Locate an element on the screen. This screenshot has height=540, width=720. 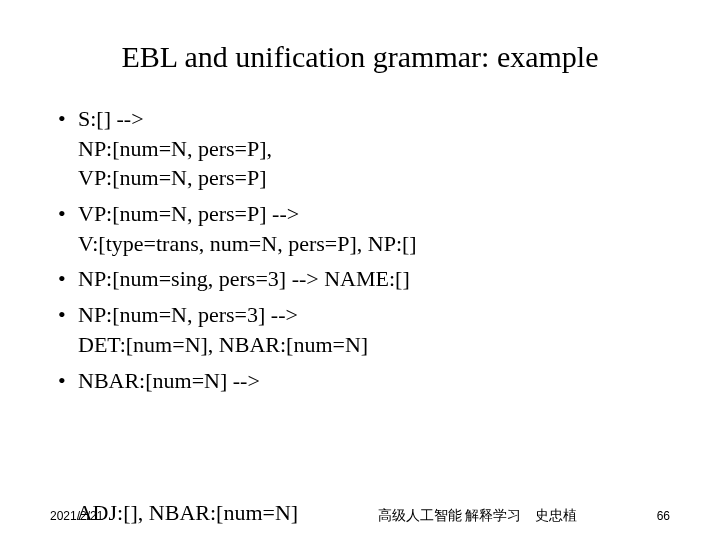
footer-page-number: 66 is located at coordinates (664, 516).